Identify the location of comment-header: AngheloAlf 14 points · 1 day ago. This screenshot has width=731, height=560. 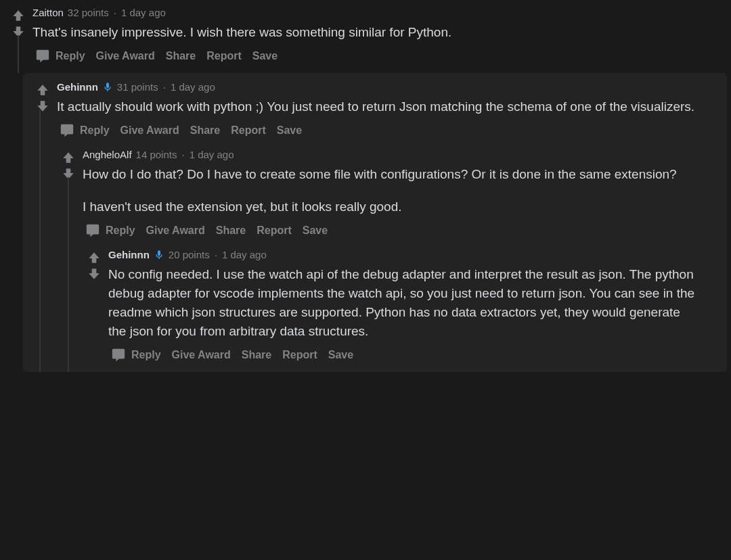
(395, 155).